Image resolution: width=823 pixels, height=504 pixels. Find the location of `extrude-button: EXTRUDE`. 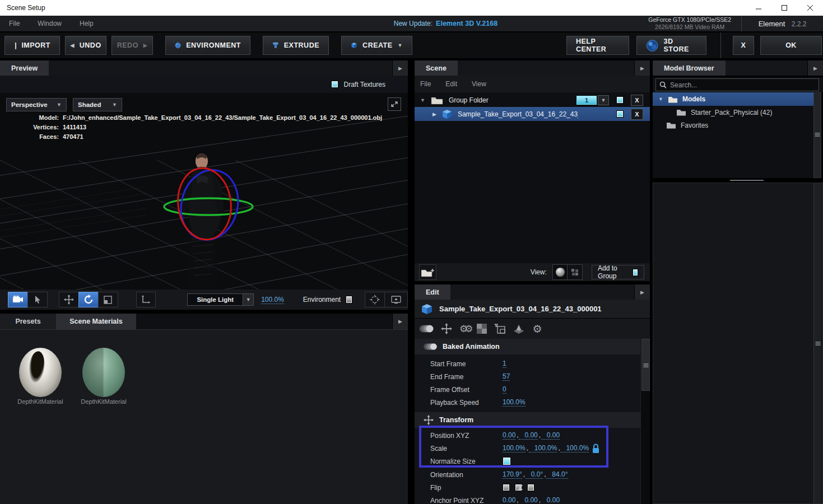

extrude-button: EXTRUDE is located at coordinates (296, 45).